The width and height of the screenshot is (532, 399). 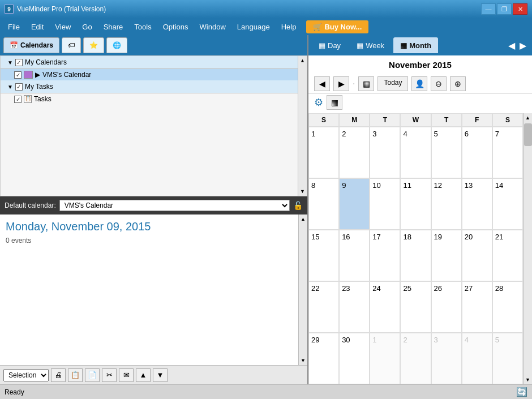 I want to click on day-22: 22, so click(x=324, y=307).